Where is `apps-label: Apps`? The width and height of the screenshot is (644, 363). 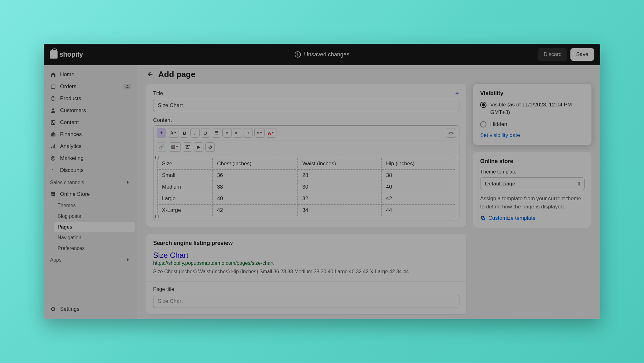 apps-label: Apps is located at coordinates (56, 260).